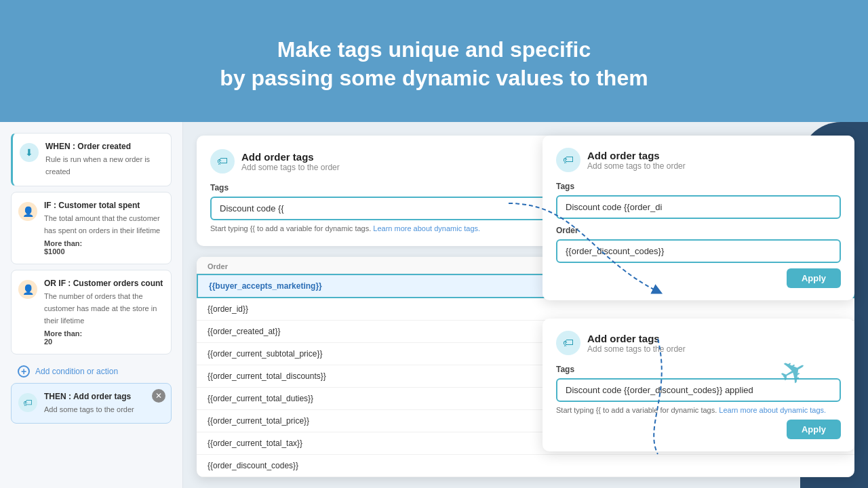 This screenshot has height=488, width=868. What do you see at coordinates (434, 64) in the screenshot?
I see `hero-title: Make tags unique and specific by passing…` at bounding box center [434, 64].